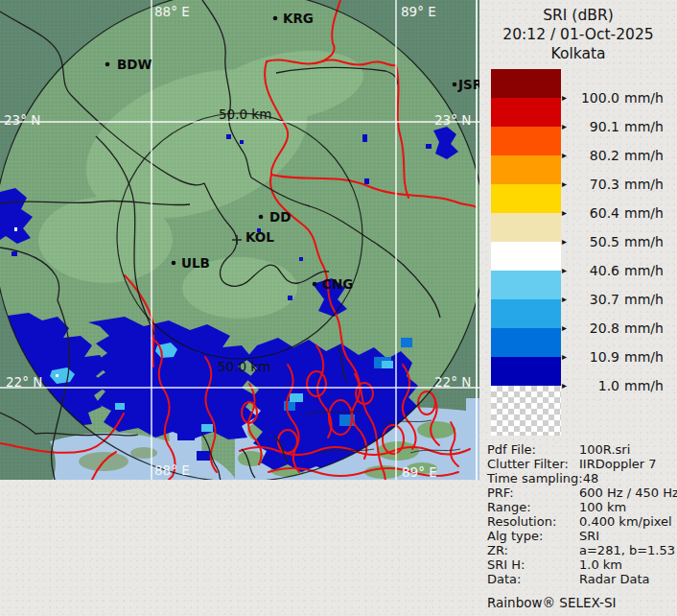 The height and width of the screenshot is (616, 677). I want to click on label-ring-bottom: 50.0 km, so click(244, 367).